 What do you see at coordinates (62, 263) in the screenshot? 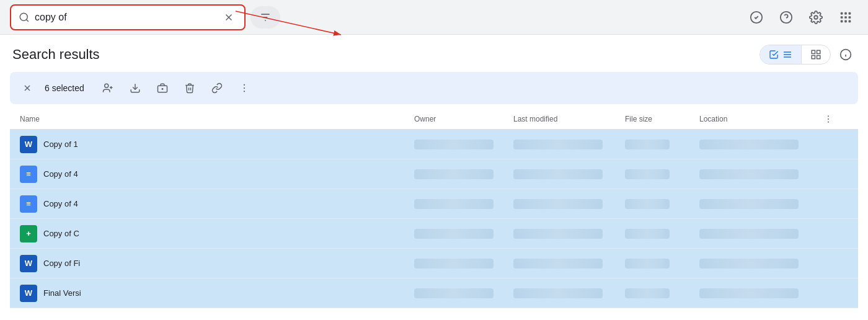
I see `file-name-text: Copy of Fi` at bounding box center [62, 263].